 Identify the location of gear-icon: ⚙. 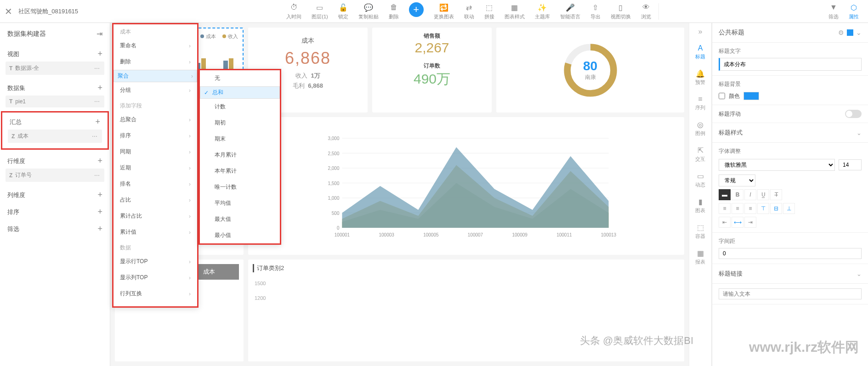
(841, 33).